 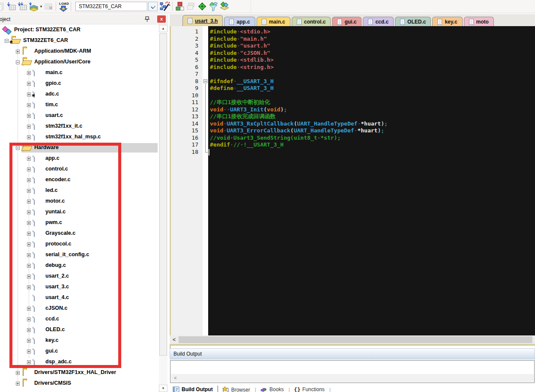 What do you see at coordinates (161, 19) in the screenshot?
I see `close-icon: x` at bounding box center [161, 19].